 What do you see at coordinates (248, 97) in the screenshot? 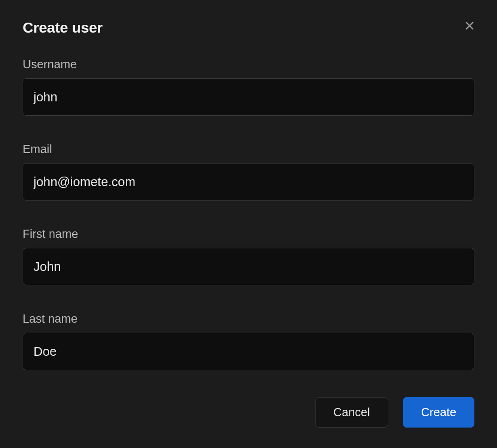
I see `username-input` at bounding box center [248, 97].